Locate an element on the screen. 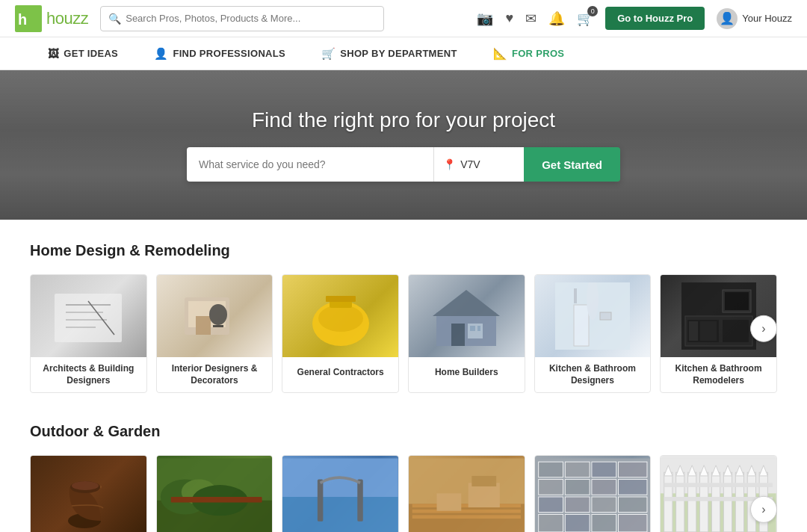 This screenshot has width=807, height=532. kb-remodelers-label: Kitchen & Bathroom Remodelers is located at coordinates (719, 375).